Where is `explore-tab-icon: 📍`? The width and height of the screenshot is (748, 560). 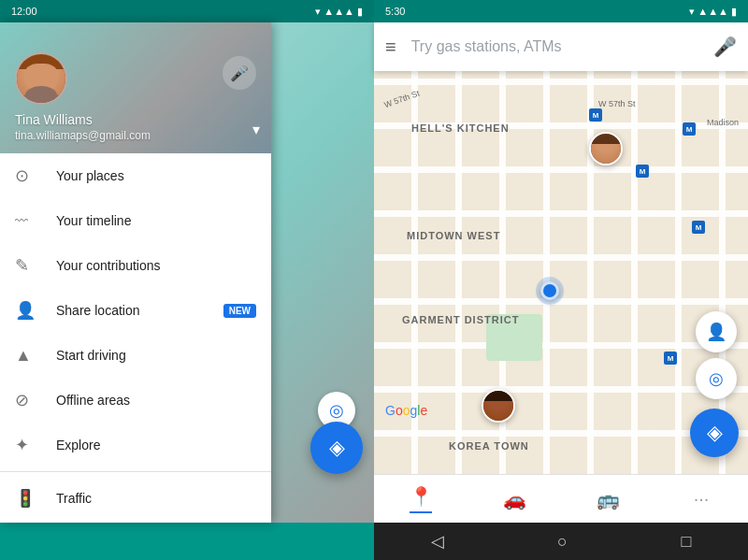 explore-tab-icon: 📍 is located at coordinates (421, 496).